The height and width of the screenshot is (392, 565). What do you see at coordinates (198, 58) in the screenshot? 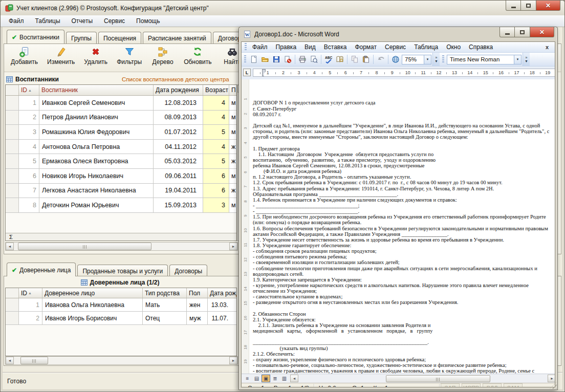
I see `refresh-button: Обновить` at bounding box center [198, 58].